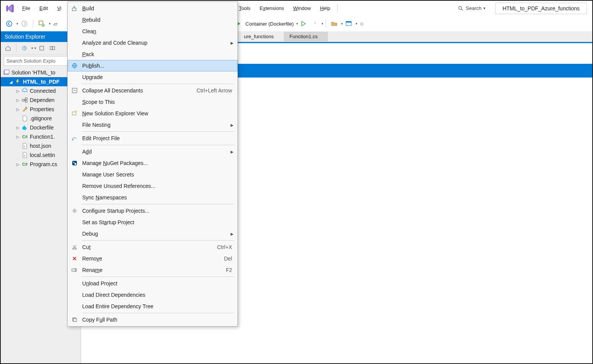 Image resolution: width=593 pixels, height=364 pixels. I want to click on ctx-scope: Scope to This, so click(153, 102).